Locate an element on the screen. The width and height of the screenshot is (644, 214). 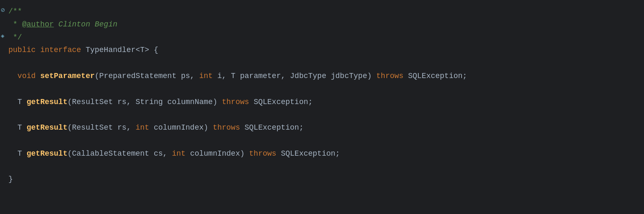
code-line-14: } is located at coordinates (322, 180).